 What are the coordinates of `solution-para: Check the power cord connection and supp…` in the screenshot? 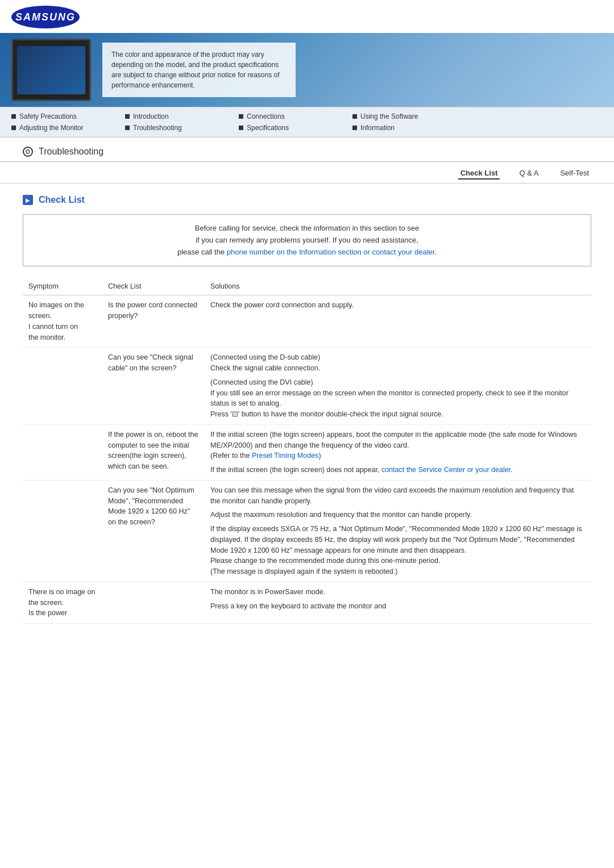 It's located at (398, 306).